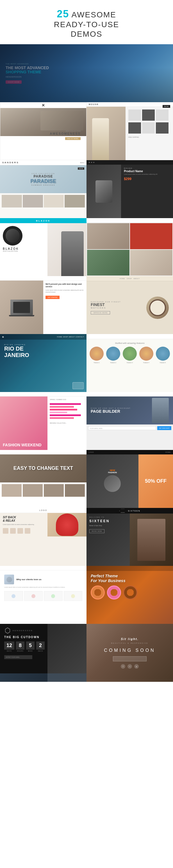  Describe the element at coordinates (67, 525) in the screenshot. I see `demo-16-right` at that location.